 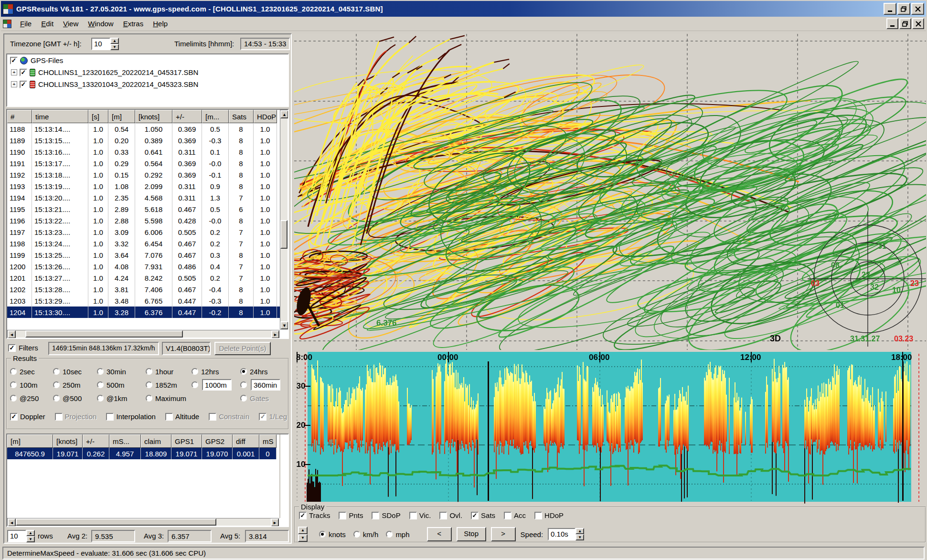 I want to click on radio-1852m: 1852m, so click(x=169, y=385).